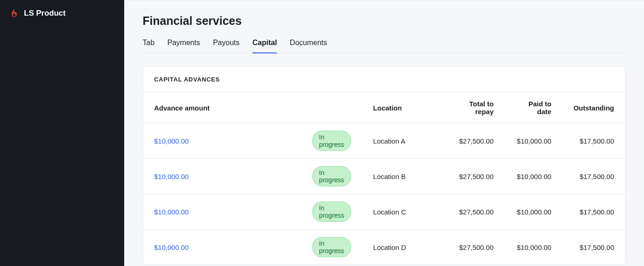 The height and width of the screenshot is (266, 644). I want to click on tabs: Tab Payments Payouts Capital Documents, so click(384, 46).